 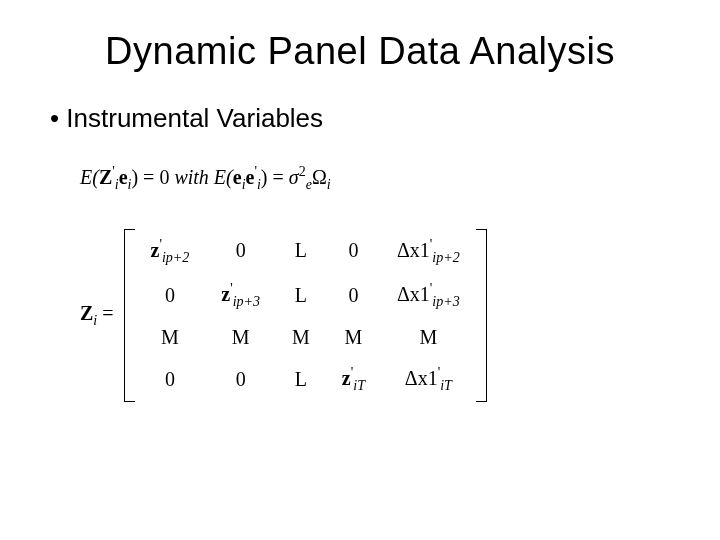 What do you see at coordinates (170, 296) in the screenshot?
I see `m-r2-c1: 0` at bounding box center [170, 296].